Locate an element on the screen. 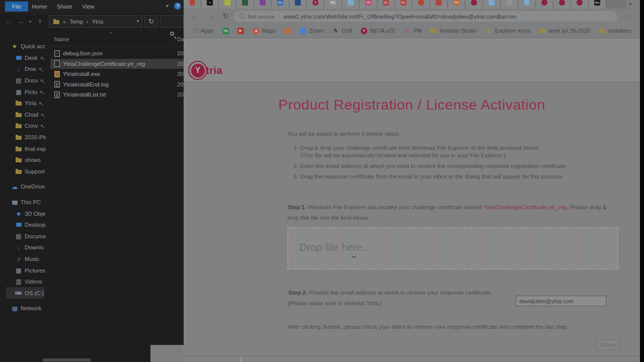 The image size is (644, 362). bookmark-item: Maps is located at coordinates (265, 31).